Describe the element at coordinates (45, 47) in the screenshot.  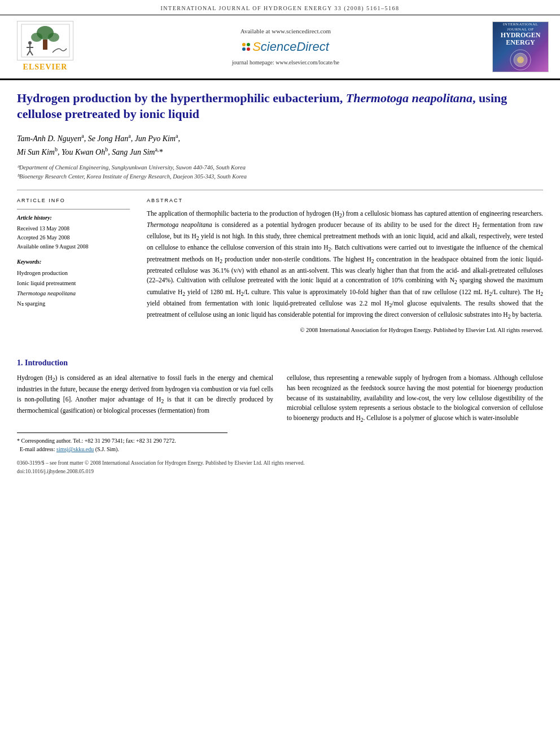
I see `elsevier-logo: ELSEVIER` at that location.